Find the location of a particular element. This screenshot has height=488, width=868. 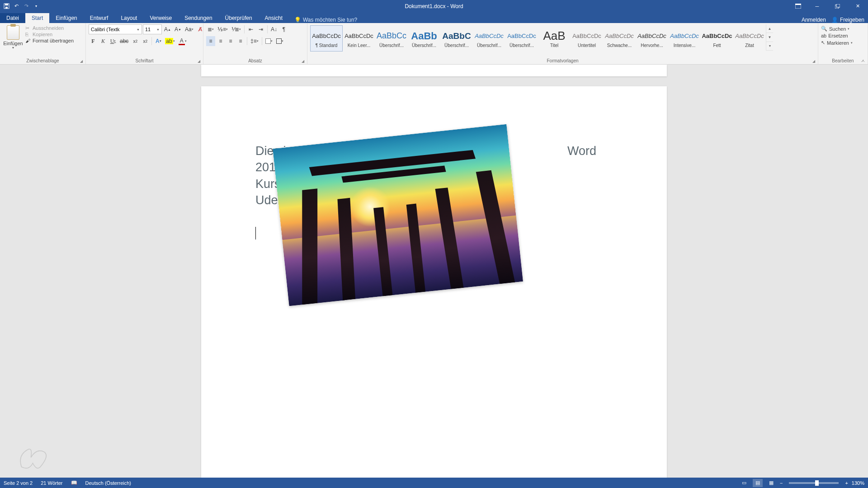

tab-view: Ansicht is located at coordinates (274, 18).